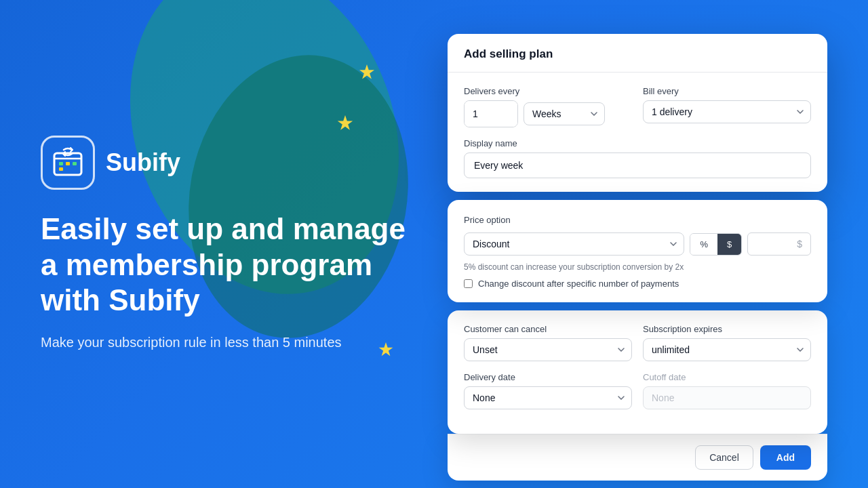 Image resolution: width=868 pixels, height=488 pixels. I want to click on delivery-date-label: Delivery date, so click(548, 377).